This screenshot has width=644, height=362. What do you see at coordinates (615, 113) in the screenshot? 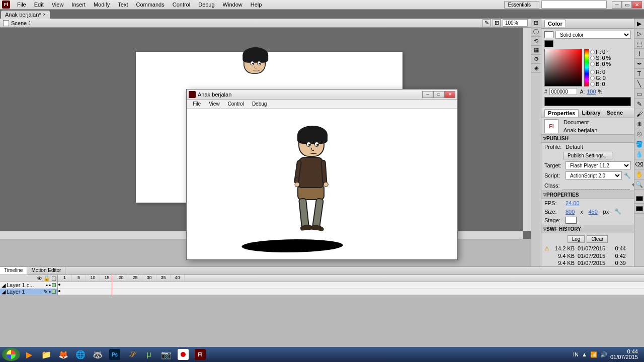
I see `tab-scene: Scene` at bounding box center [615, 113].